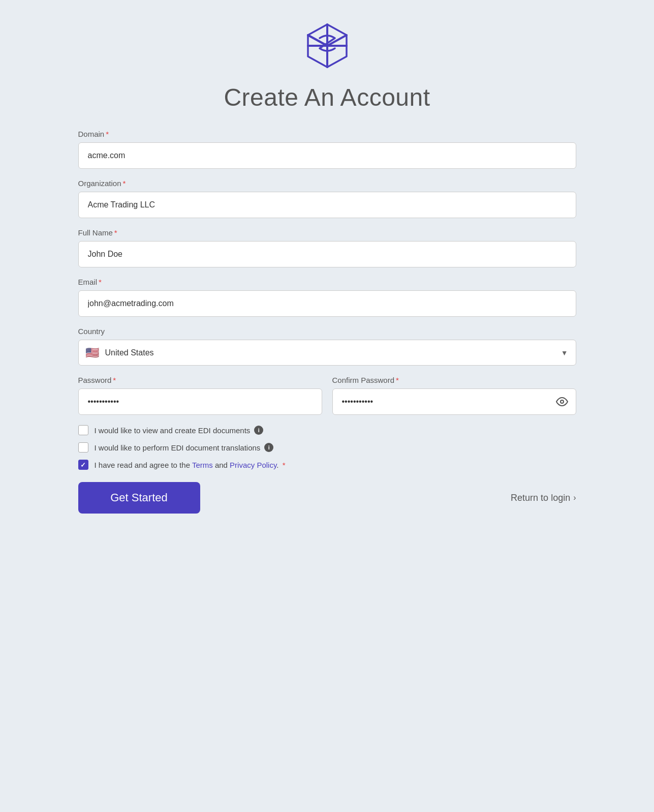 The height and width of the screenshot is (812, 654). I want to click on edi-translate-info-icon: i, so click(269, 447).